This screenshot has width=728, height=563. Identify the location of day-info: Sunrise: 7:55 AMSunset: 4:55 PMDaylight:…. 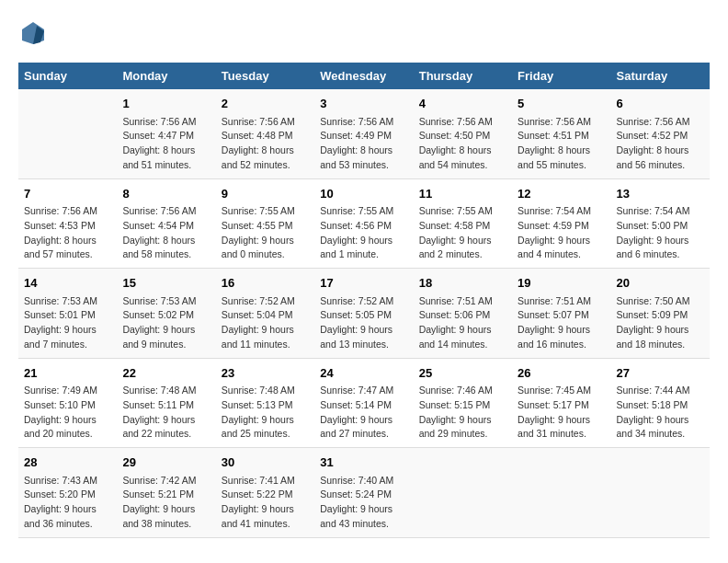
(265, 234).